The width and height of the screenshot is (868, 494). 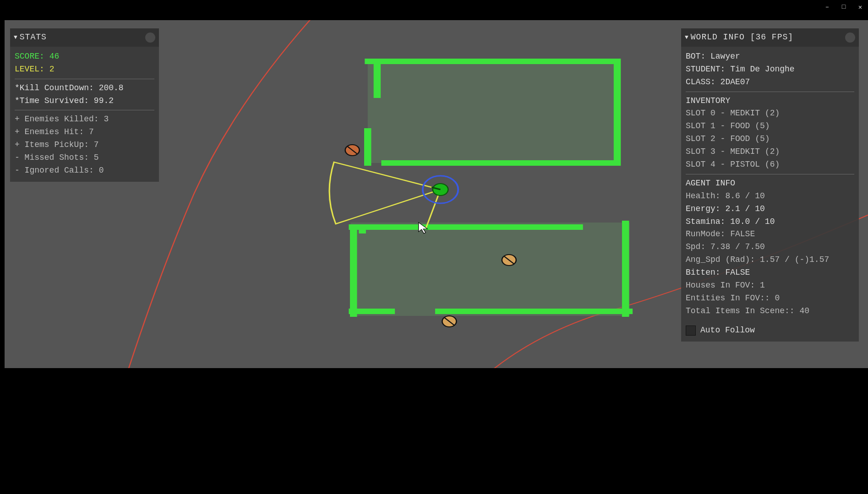 What do you see at coordinates (770, 82) in the screenshot?
I see `class-line: CLASS: 2DAE07` at bounding box center [770, 82].